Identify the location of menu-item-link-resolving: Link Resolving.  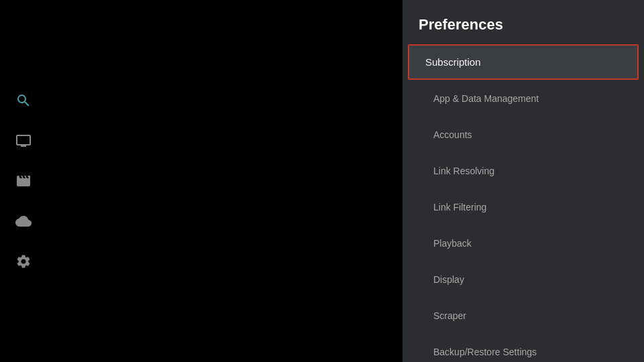
(523, 171).